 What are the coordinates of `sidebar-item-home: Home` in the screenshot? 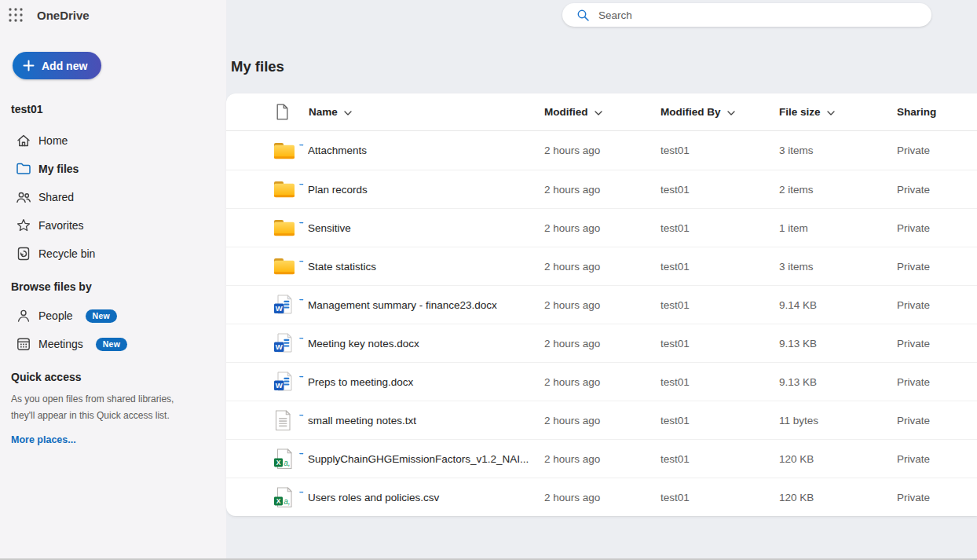 It's located at (113, 141).